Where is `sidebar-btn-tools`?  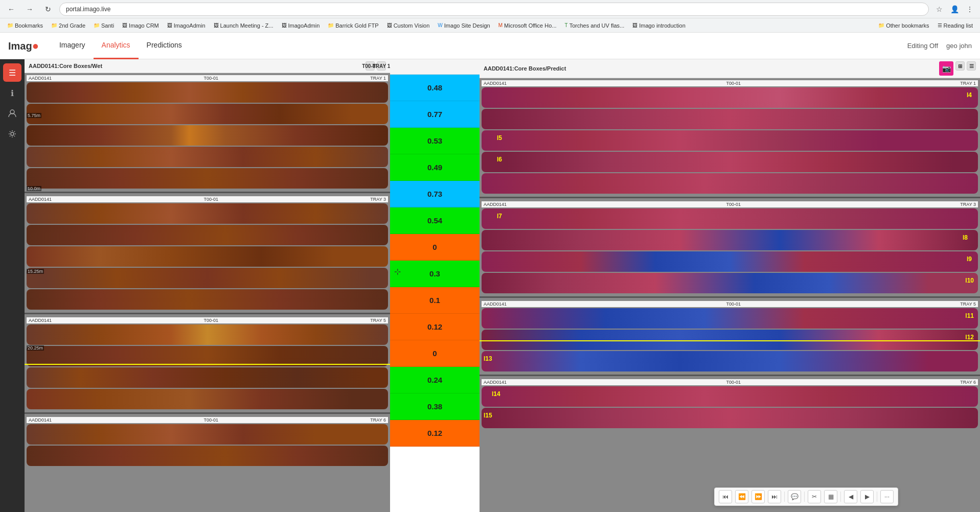 sidebar-btn-tools is located at coordinates (12, 134).